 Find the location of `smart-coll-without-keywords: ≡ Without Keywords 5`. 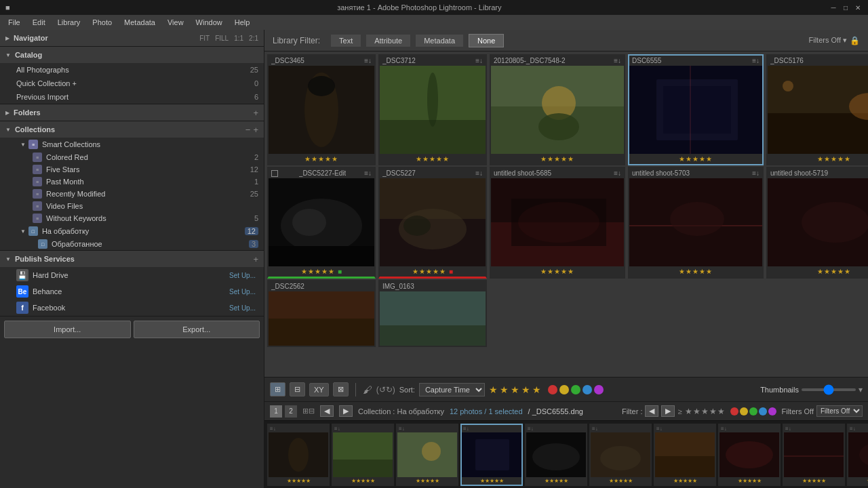

smart-coll-without-keywords: ≡ Without Keywords 5 is located at coordinates (132, 218).